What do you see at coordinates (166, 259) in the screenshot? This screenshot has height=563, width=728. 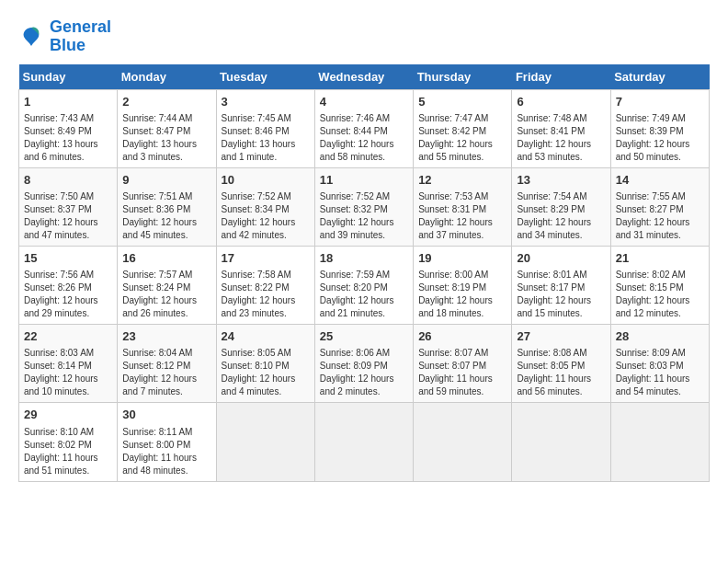 I see `day-number: 16` at bounding box center [166, 259].